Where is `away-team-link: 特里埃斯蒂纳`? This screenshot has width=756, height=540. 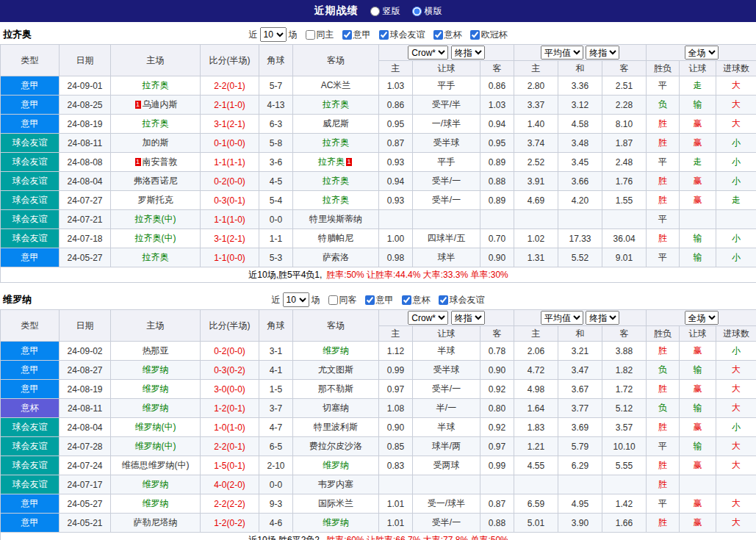 away-team-link: 特里埃斯蒂纳 is located at coordinates (336, 219).